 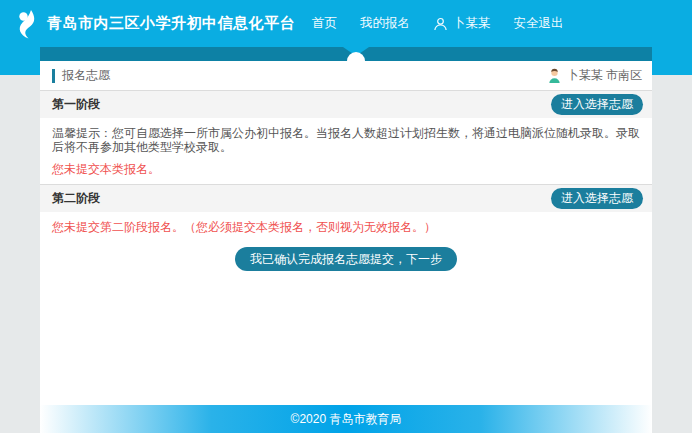 I want to click on stage1-enter-volunteer-button: 进入选择志愿, so click(x=597, y=104).